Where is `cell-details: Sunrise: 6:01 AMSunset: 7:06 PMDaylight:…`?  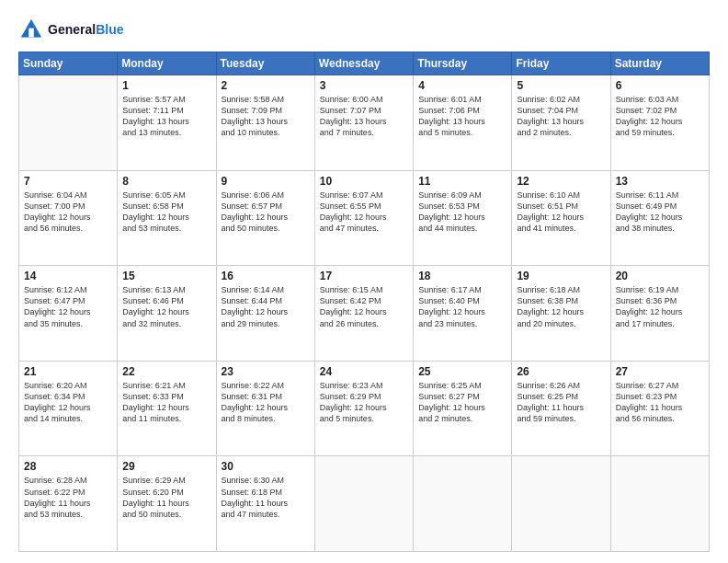 cell-details: Sunrise: 6:01 AMSunset: 7:06 PMDaylight:… is located at coordinates (462, 116).